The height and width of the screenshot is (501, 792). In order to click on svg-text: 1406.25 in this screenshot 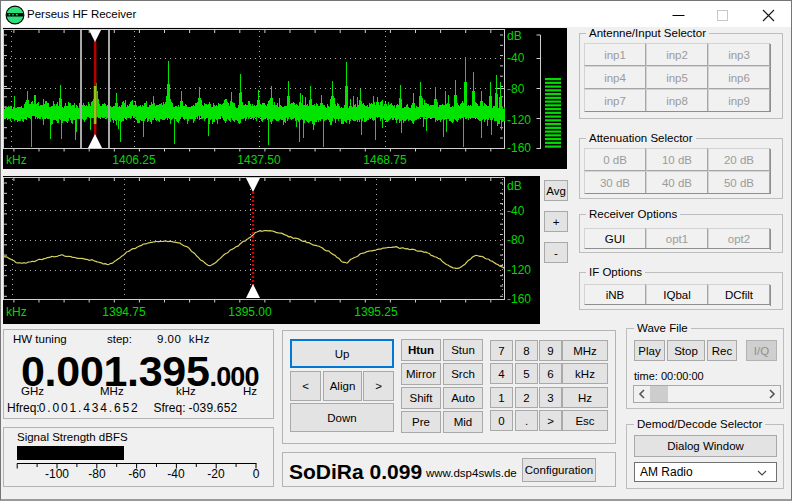, I will do `click(134, 160)`.